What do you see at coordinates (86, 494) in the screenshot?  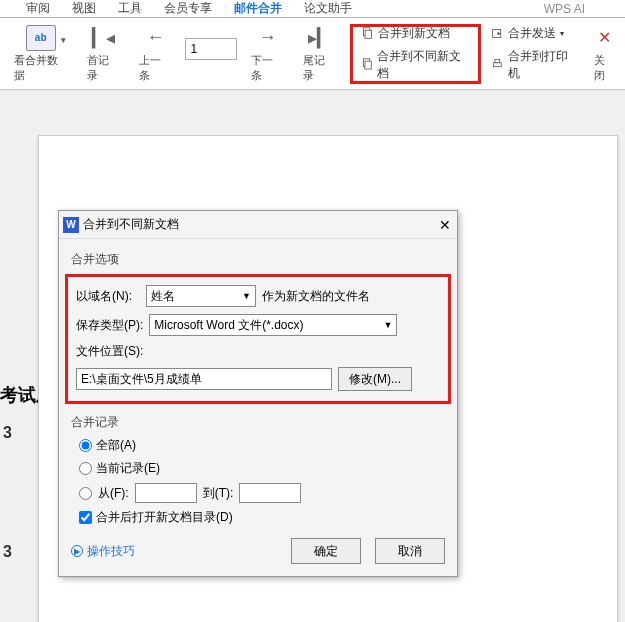 I see `records-range-radio` at bounding box center [86, 494].